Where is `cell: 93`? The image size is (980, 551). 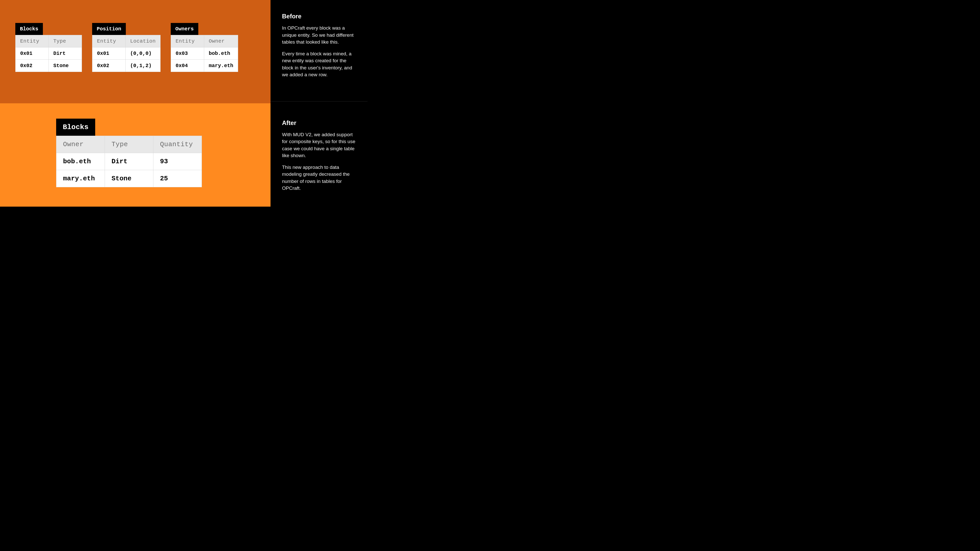
cell: 93 is located at coordinates (178, 161).